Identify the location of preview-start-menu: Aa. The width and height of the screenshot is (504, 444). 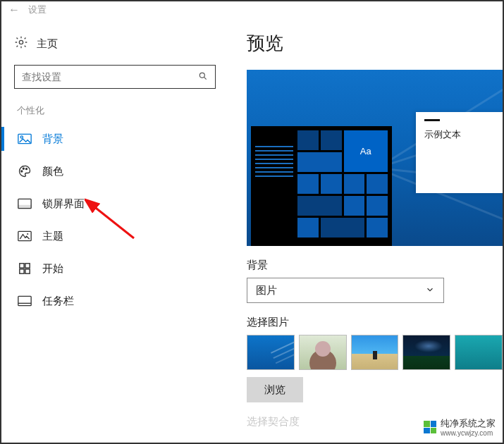
(321, 186).